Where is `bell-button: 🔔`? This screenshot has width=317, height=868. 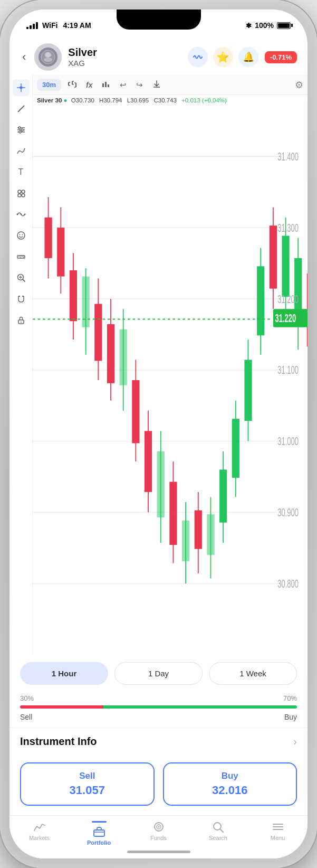 bell-button: 🔔 is located at coordinates (248, 57).